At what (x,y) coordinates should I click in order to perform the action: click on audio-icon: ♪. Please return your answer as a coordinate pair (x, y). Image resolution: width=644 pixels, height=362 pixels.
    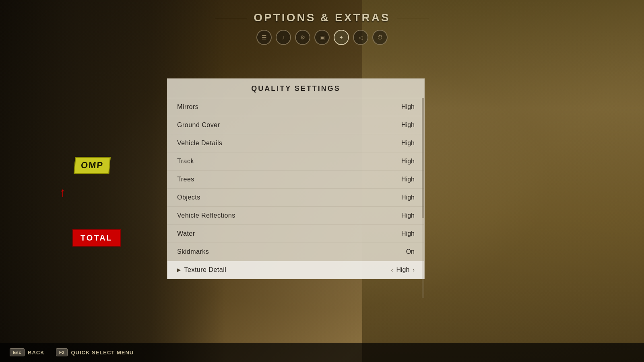
    Looking at the image, I should click on (283, 37).